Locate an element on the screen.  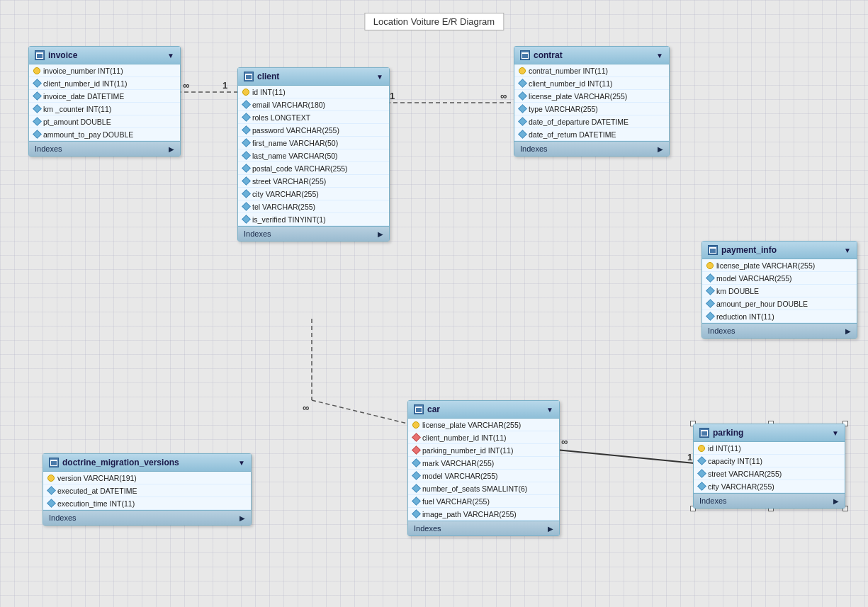
car-field-1: client_number_id INT(11) is located at coordinates (483, 438).